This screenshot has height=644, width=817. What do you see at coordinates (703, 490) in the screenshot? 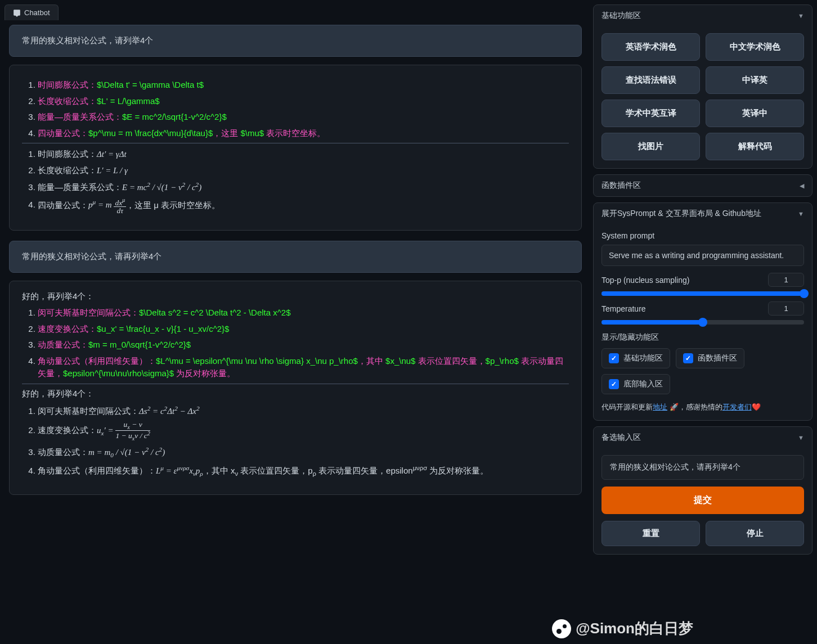
I see `panel-input: 备选输入区 ▼ 常用的狭义相对论公式，请再列举4个 提交 重置 停止` at bounding box center [703, 490].